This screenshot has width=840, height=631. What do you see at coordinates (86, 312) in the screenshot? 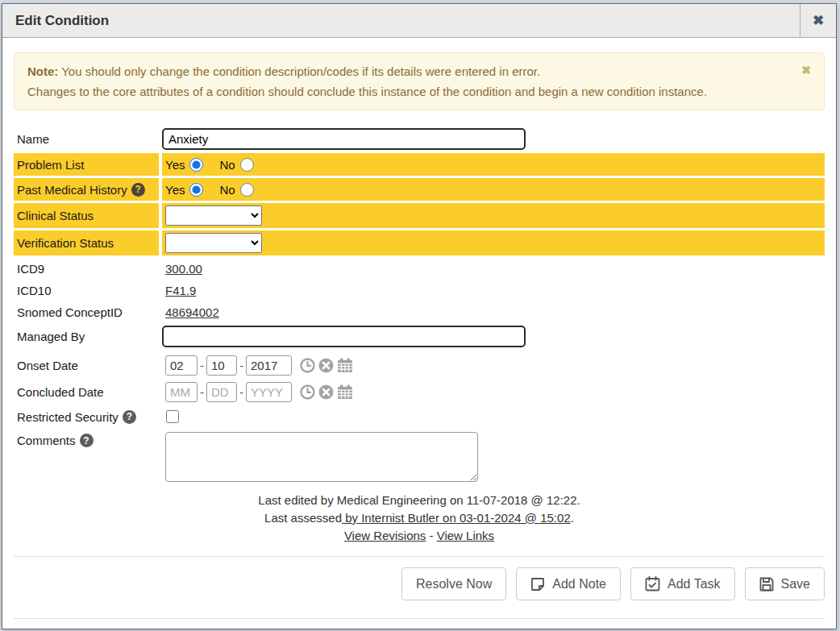
I see `snomed-label: Snomed ConceptID` at bounding box center [86, 312].